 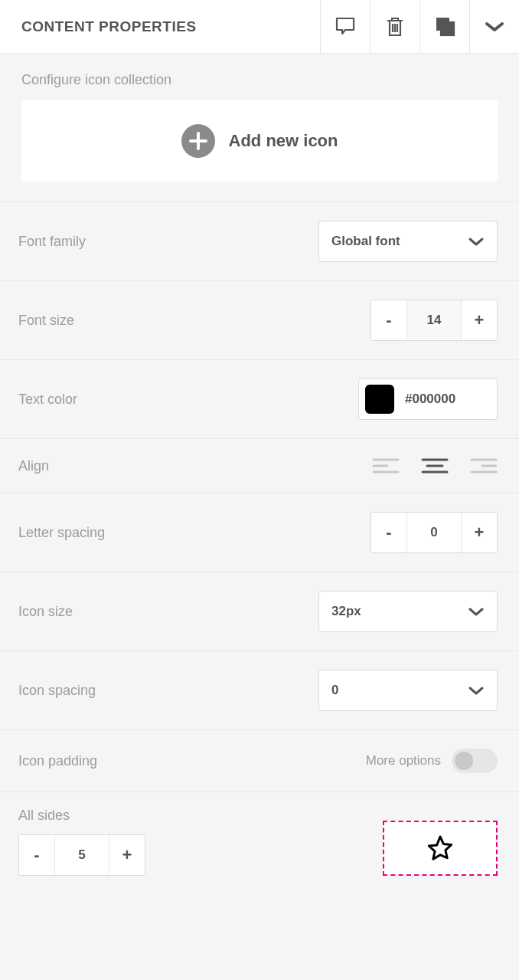 What do you see at coordinates (435, 466) in the screenshot?
I see `align-center-icon` at bounding box center [435, 466].